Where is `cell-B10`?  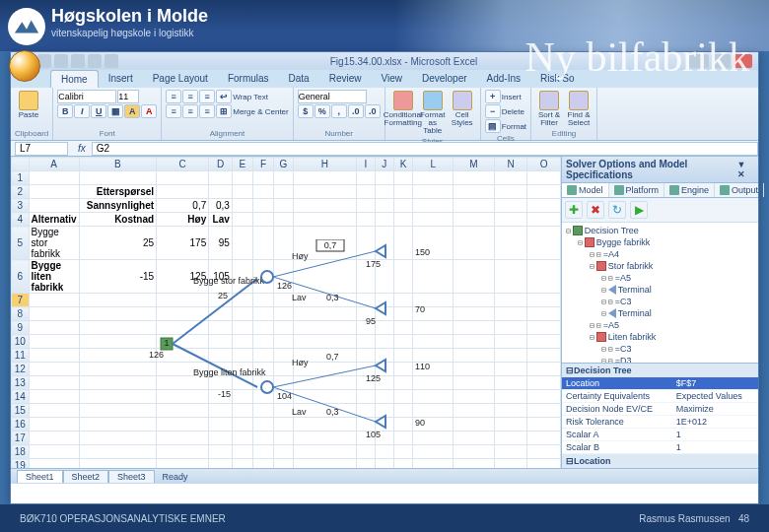 cell-B10 is located at coordinates (117, 342).